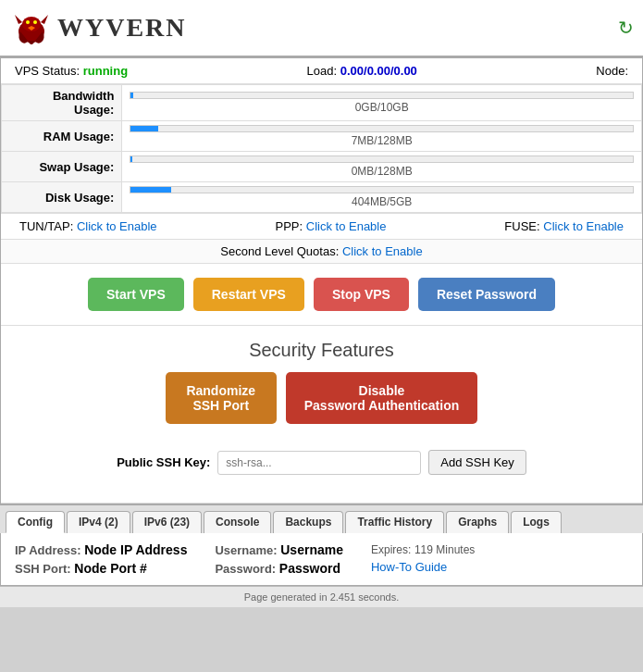 Image resolution: width=643 pixels, height=672 pixels. Describe the element at coordinates (363, 70) in the screenshot. I see `load-info: Load: 0.00/0.00/0.00` at that location.